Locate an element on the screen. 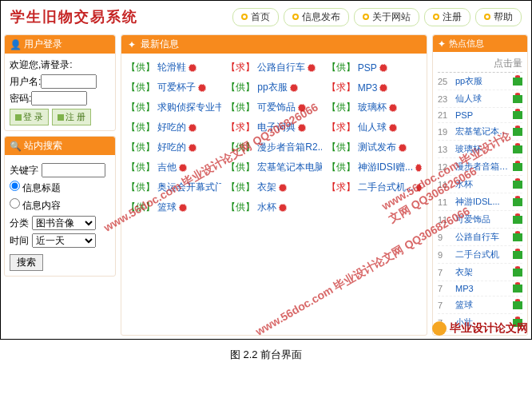  list-item: 【求】MP3 is located at coordinates (374, 88).